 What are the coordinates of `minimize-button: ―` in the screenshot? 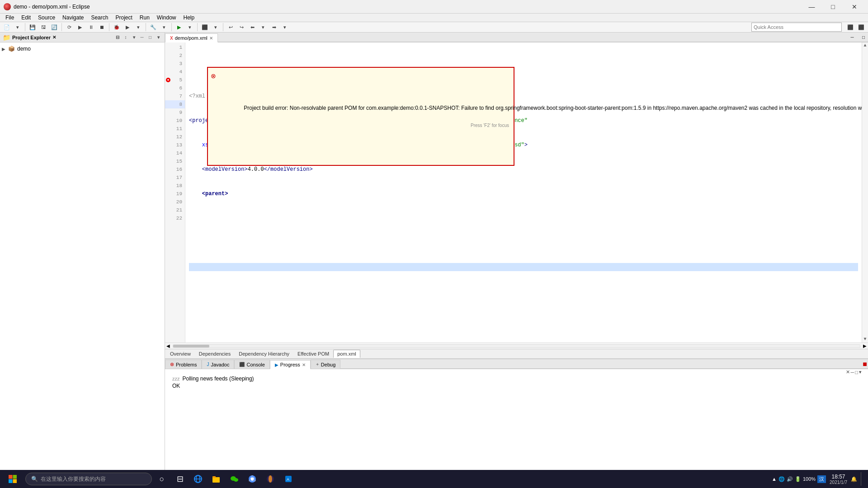 It's located at (812, 7).